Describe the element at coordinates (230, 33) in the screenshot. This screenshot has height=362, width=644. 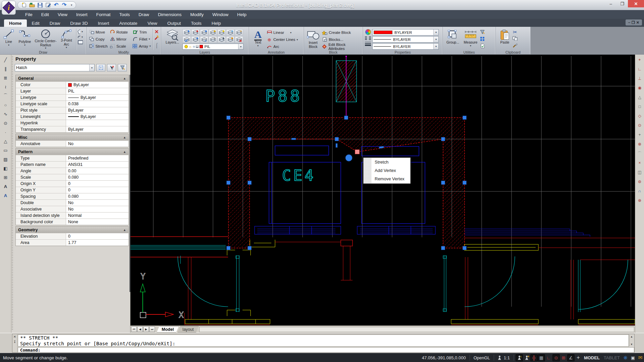
I see `layer-freeze-icon` at that location.